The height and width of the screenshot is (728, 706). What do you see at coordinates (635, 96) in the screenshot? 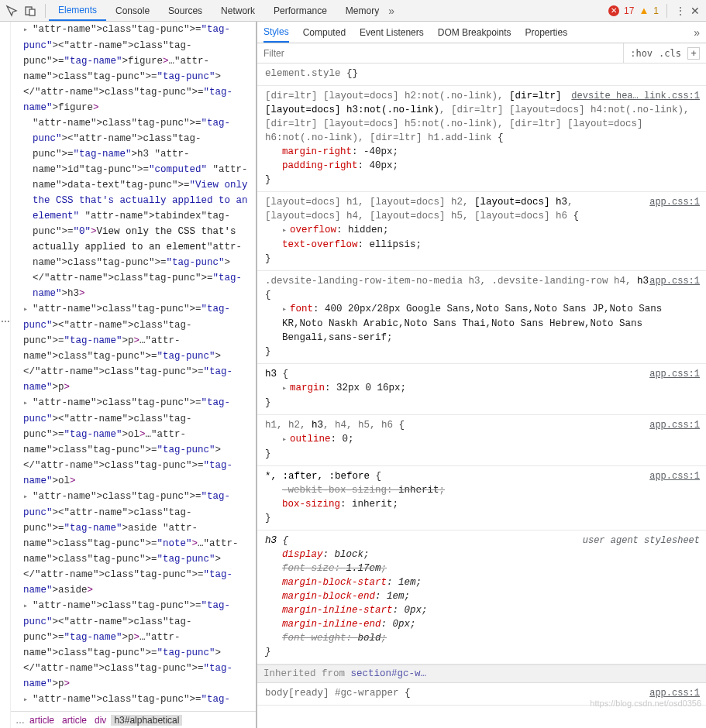
I see `css-source-link: devsite_hea…_link.css:1` at bounding box center [635, 96].